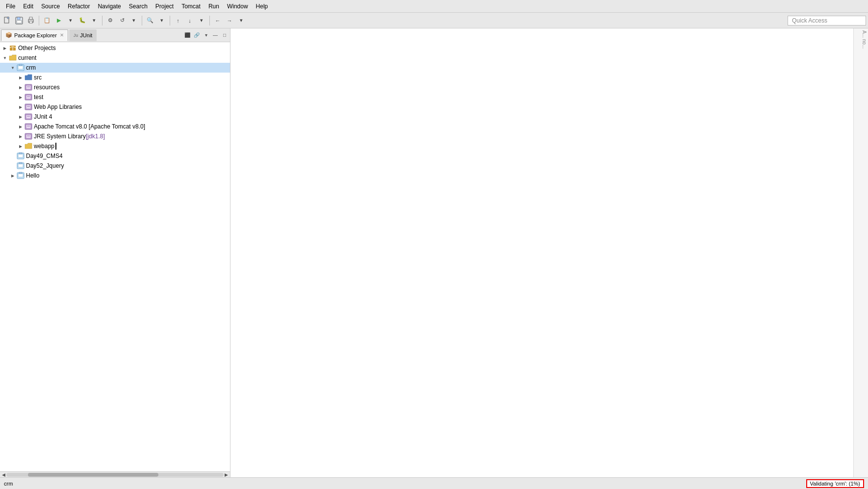  I want to click on tree-item-junit4: JUnit 4, so click(115, 117).